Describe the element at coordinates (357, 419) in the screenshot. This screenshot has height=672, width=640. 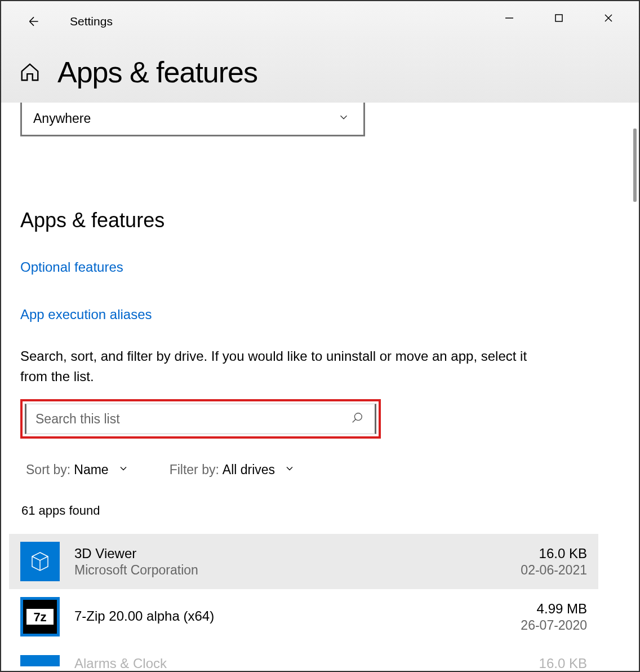
I see `search-icon` at that location.